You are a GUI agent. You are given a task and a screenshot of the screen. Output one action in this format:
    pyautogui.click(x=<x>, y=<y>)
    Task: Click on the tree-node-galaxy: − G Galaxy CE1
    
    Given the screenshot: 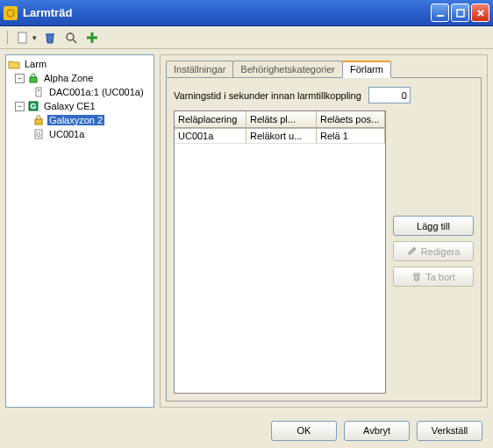 What is the action you would take?
    pyautogui.click(x=80, y=106)
    